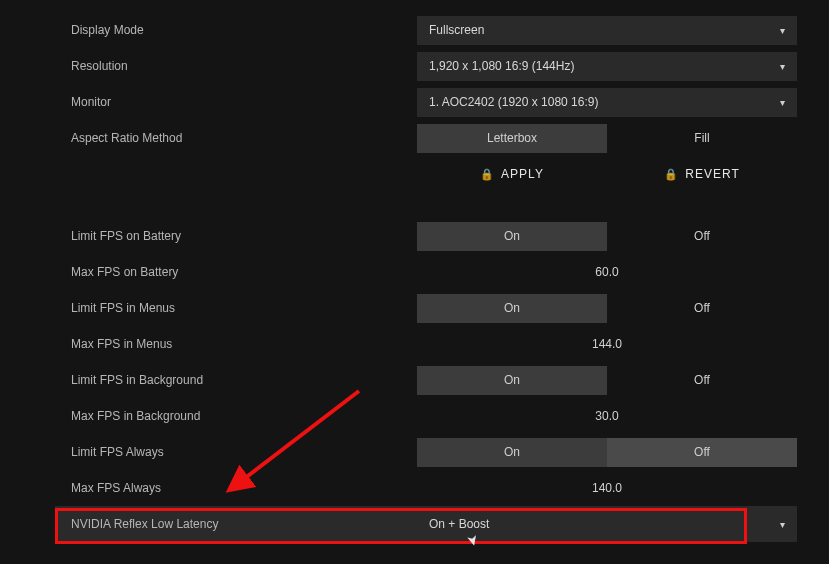 This screenshot has width=829, height=564. I want to click on setting-label-monitor: Monitor, so click(236, 102).